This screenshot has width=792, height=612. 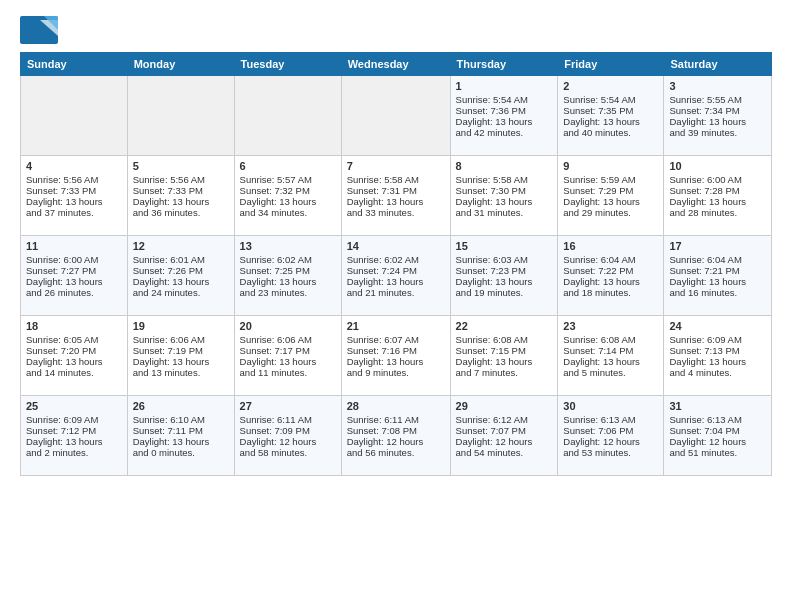 What do you see at coordinates (504, 110) in the screenshot?
I see `day-info-line: Sunset: 7:36 PM` at bounding box center [504, 110].